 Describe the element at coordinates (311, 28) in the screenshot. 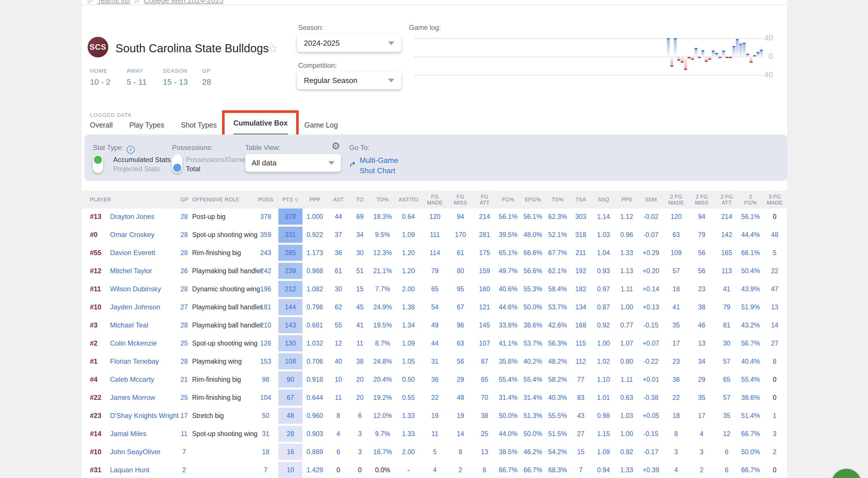

I see `season-label: Season:` at that location.